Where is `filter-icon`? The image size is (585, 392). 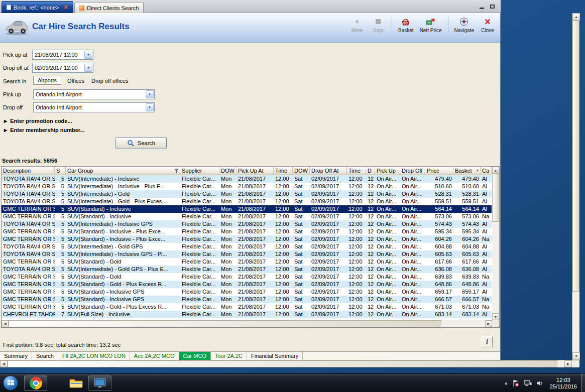
filter-icon is located at coordinates (177, 171).